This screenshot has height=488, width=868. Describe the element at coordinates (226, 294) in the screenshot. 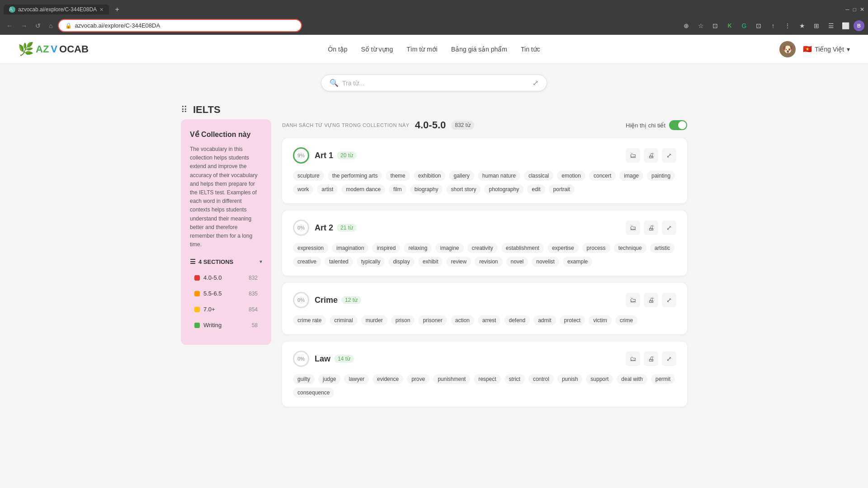

I see `section-item-5-6: 5.5-6.5 835` at that location.